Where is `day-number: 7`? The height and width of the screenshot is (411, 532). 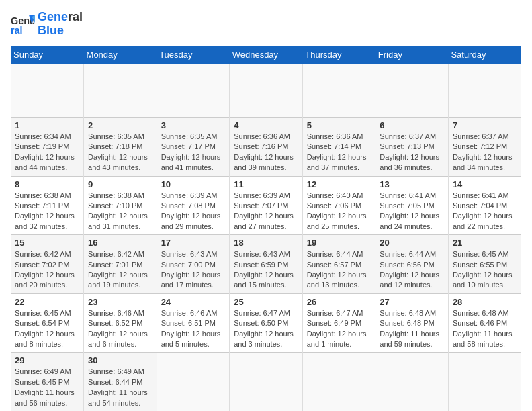
day-number: 7 is located at coordinates (486, 125).